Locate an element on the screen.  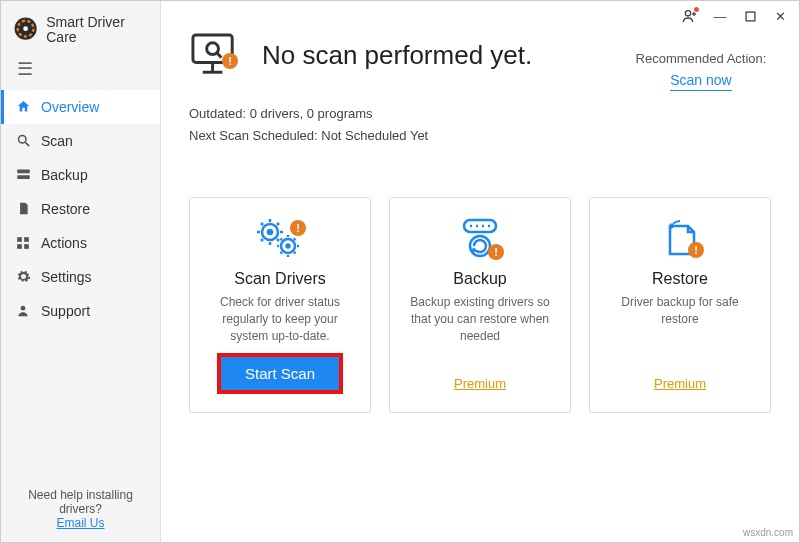
card-restore: ! Restore Driver backup for safe restore… is located at coordinates (680, 304).